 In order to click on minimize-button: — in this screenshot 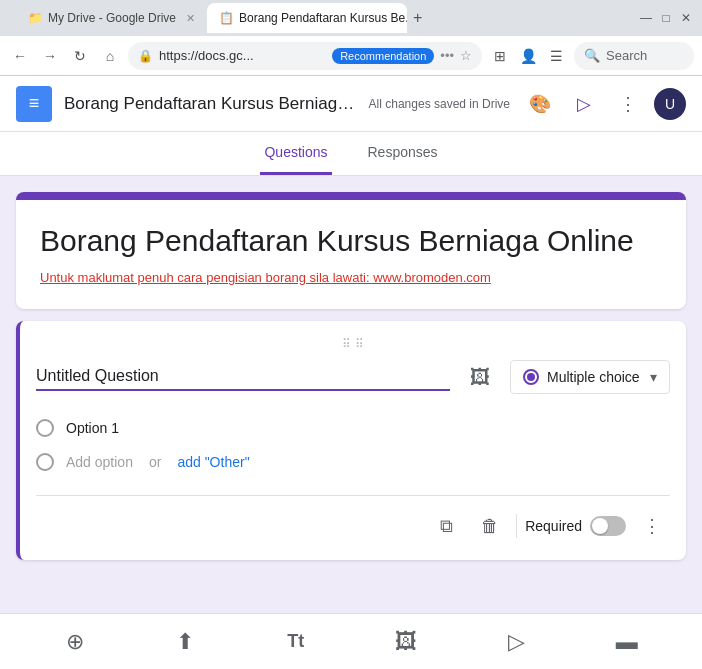, I will do `click(646, 18)`.